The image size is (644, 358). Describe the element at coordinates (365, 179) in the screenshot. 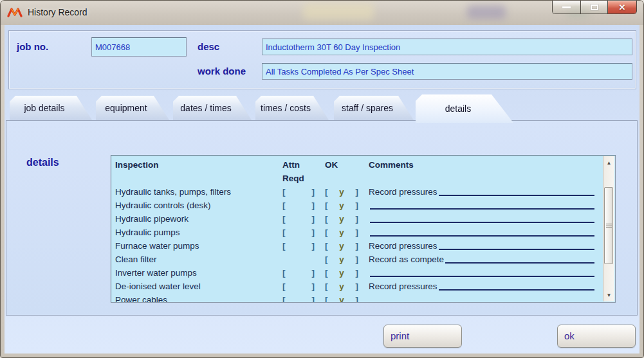

I see `list-header-row-2: Reqd` at that location.